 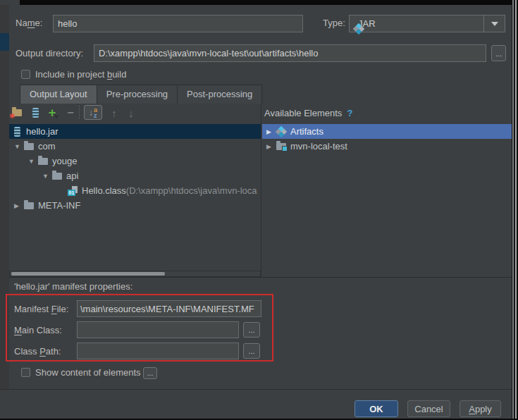 I want to click on class-path-input, so click(x=158, y=351).